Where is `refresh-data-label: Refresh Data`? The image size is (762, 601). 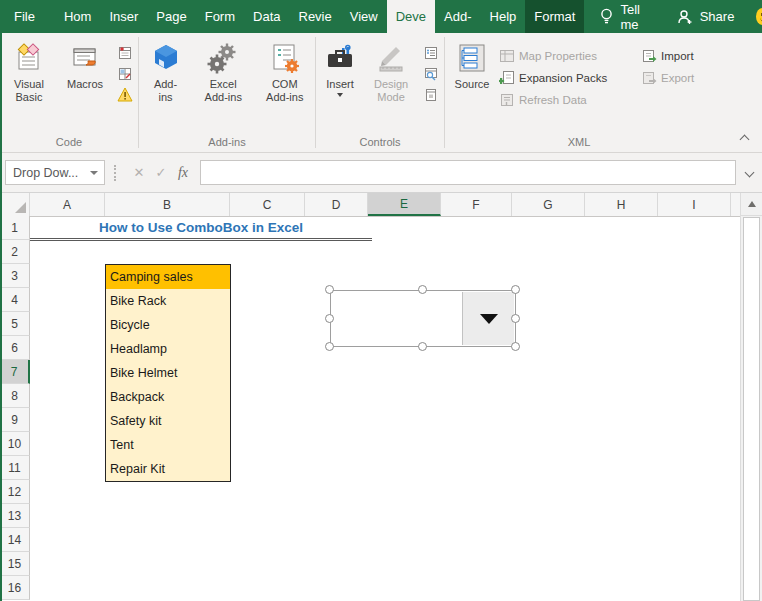
refresh-data-label: Refresh Data is located at coordinates (553, 100).